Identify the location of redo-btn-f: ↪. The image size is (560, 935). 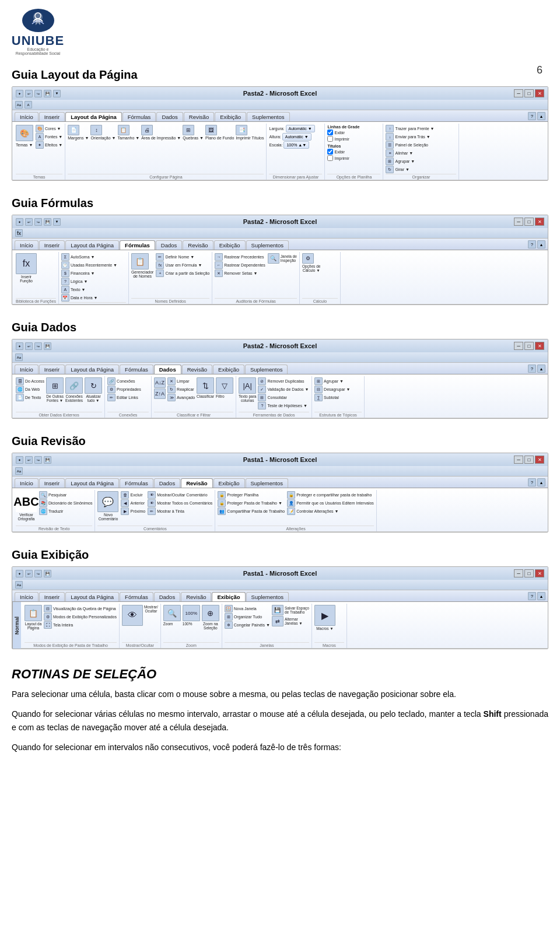
(38, 222).